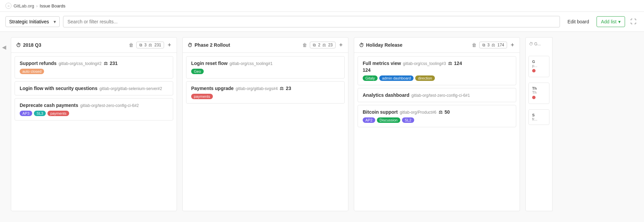 Image resolution: width=644 pixels, height=222 pixels. I want to click on card-ref-text: gitlab-org/test-zero-config-ci-6#1, so click(441, 95).